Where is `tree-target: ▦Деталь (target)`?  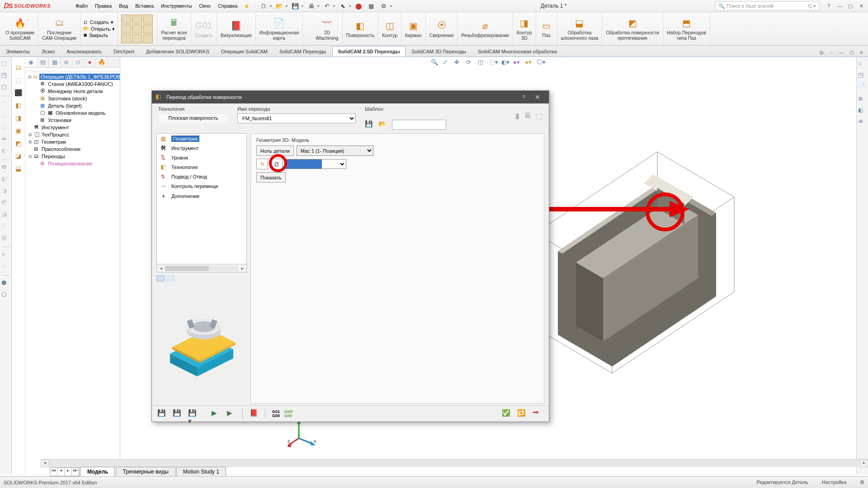
tree-target: ▦Деталь (target) is located at coordinates (72, 106).